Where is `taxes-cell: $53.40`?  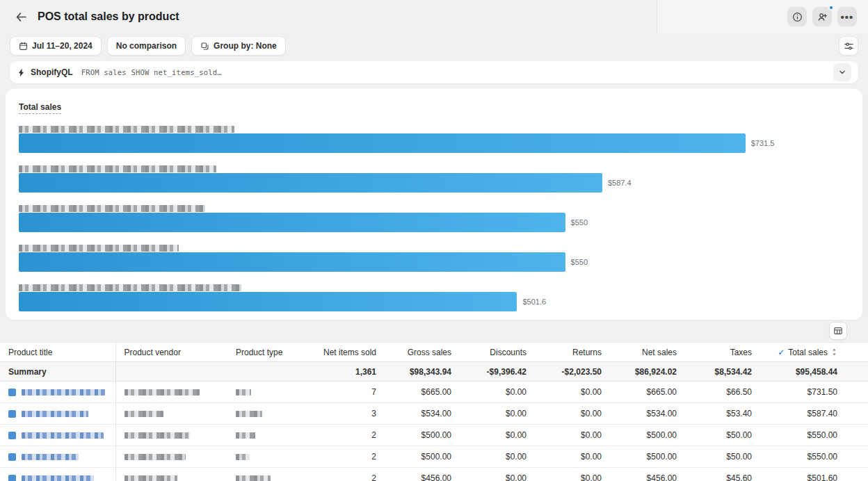
taxes-cell: $53.40 is located at coordinates (723, 414).